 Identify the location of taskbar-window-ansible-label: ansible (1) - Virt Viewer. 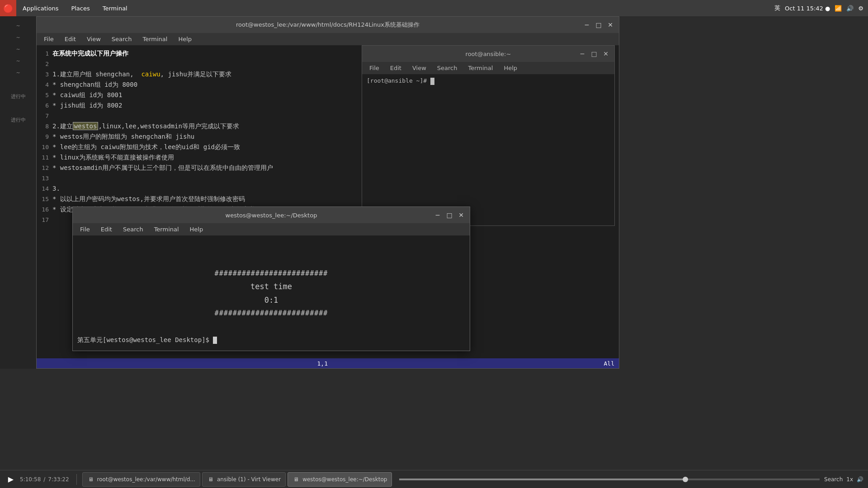
(249, 479).